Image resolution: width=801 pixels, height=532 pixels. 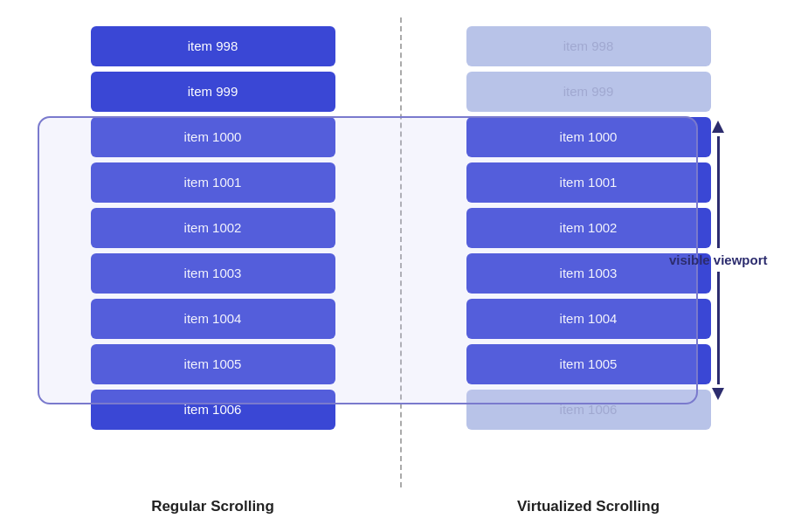 What do you see at coordinates (213, 507) in the screenshot?
I see `regular-label: Regular Scrolling` at bounding box center [213, 507].